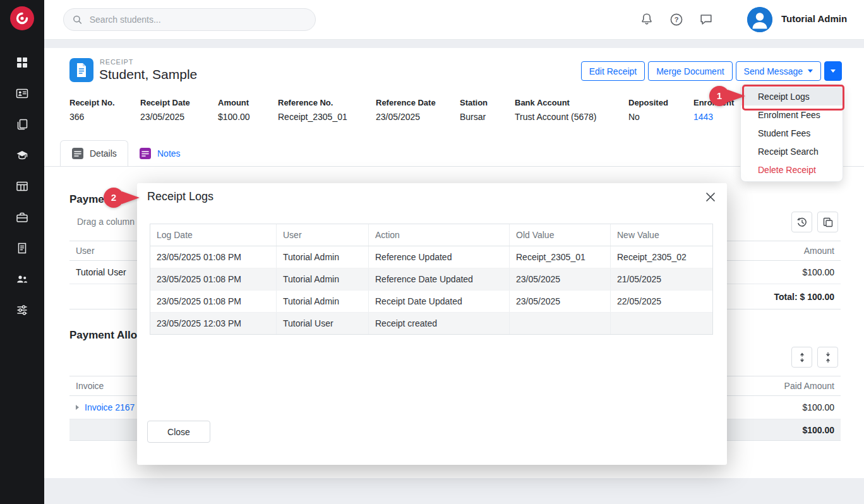 This screenshot has height=504, width=864. I want to click on education-icon, so click(22, 155).